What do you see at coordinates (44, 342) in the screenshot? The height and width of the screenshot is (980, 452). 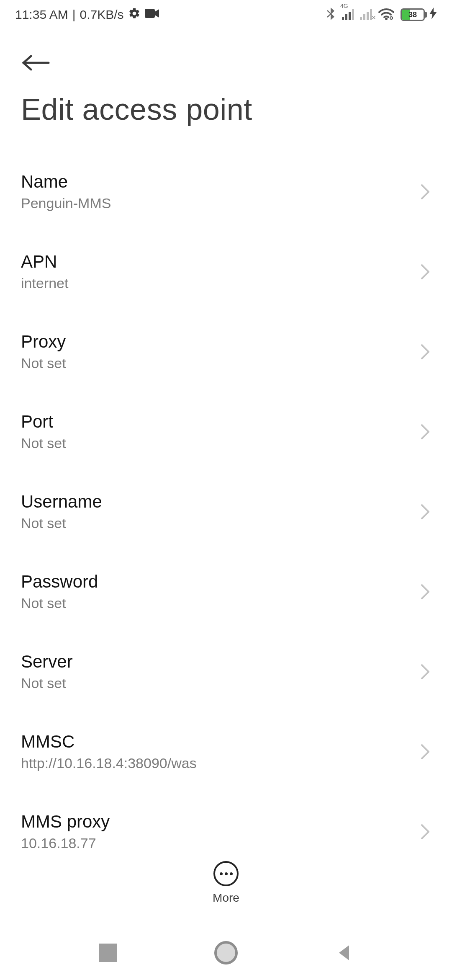 I see `row-label: Proxy` at bounding box center [44, 342].